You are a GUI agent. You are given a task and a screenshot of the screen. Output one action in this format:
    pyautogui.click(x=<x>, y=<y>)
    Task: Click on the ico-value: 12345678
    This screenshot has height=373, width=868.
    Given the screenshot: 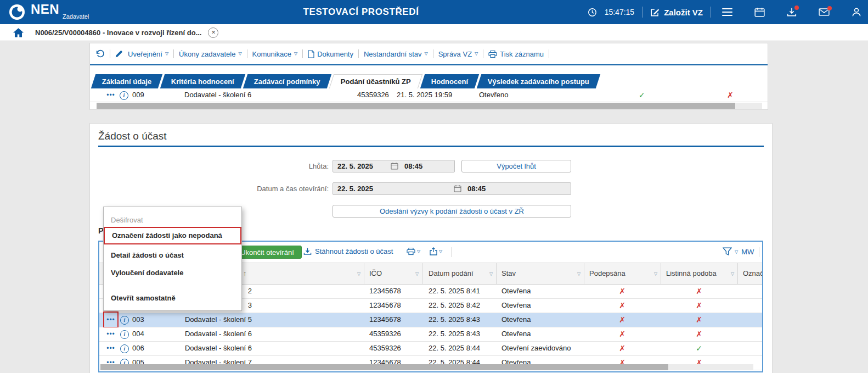 What is the action you would take?
    pyautogui.click(x=385, y=291)
    